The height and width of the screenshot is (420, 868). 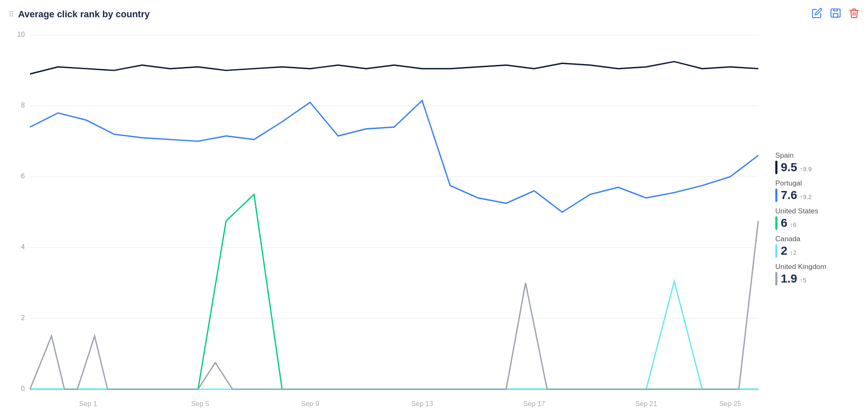 I want to click on legend-item-portugal: Portugal 7.6 ↑9.2, so click(x=815, y=191).